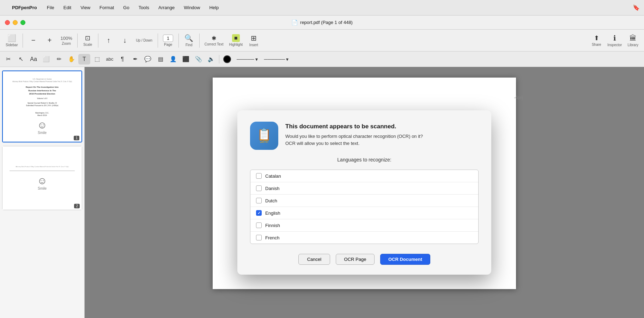  I want to click on checkbox-finnish, so click(259, 225).